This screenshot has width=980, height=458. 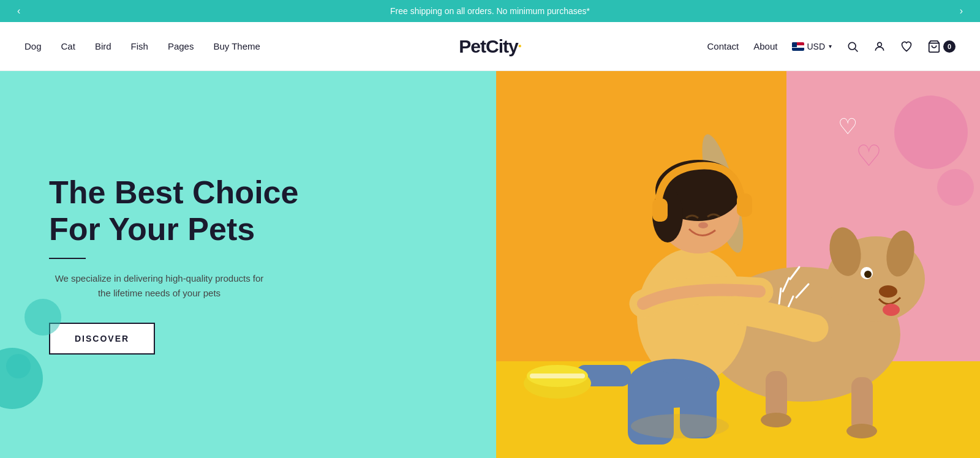 I want to click on heart-decoration-2: ♡, so click(x=869, y=156).